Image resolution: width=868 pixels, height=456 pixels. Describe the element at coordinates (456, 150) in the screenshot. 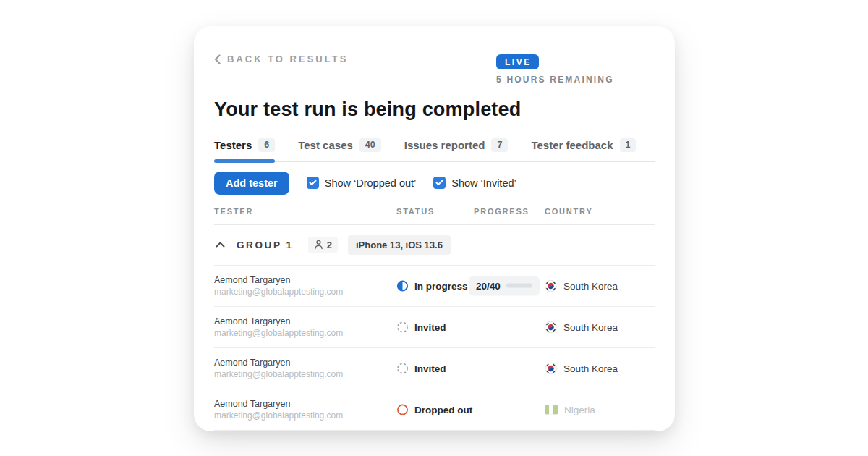

I see `tab-issues-reported: Issues reported 7` at that location.